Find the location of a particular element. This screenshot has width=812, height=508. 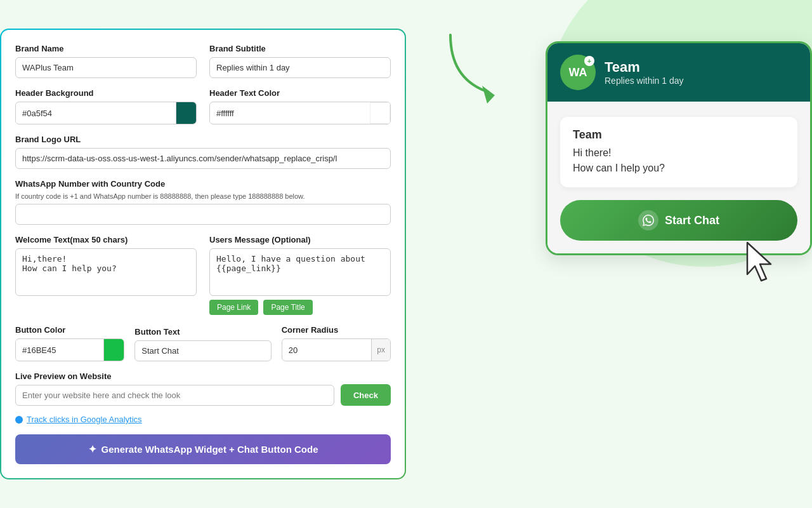

group-brand-logo: Brand Logo URL is located at coordinates (203, 152).